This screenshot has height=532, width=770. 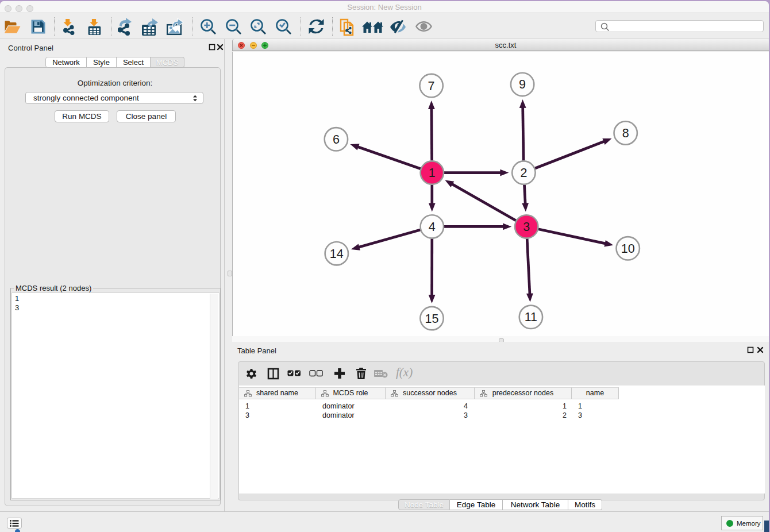 I want to click on svg-text: 1, so click(x=432, y=173).